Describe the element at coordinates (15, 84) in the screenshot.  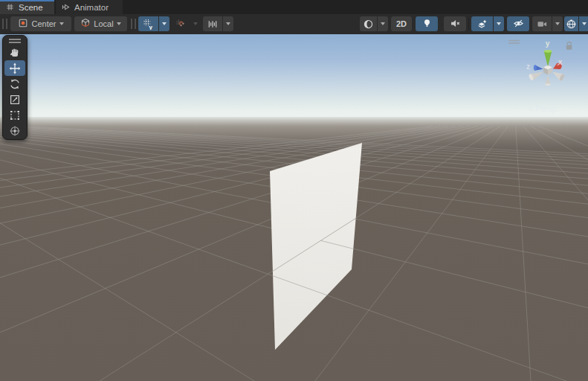
I see `rotate-icon` at that location.